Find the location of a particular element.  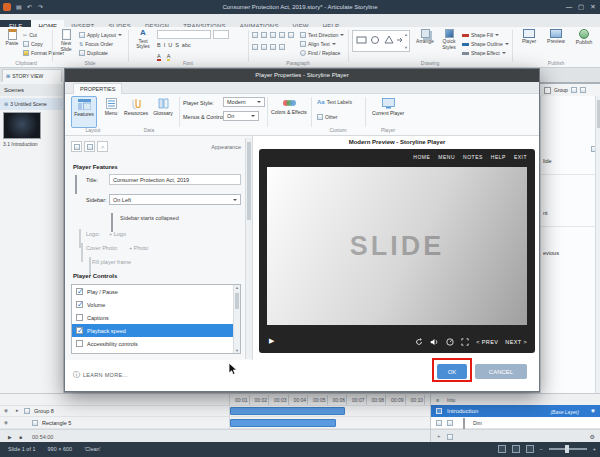

minimize-button: — is located at coordinates (569, 8).